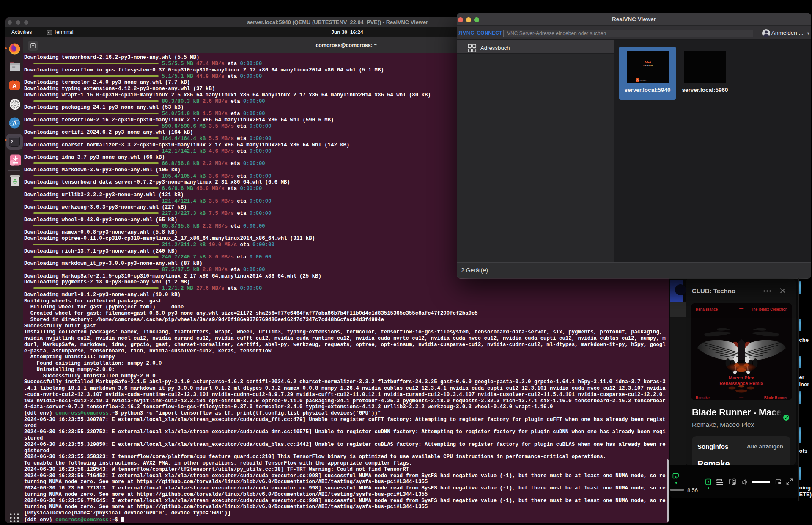  I want to click on svg-text: ubuntu, so click(643, 80).